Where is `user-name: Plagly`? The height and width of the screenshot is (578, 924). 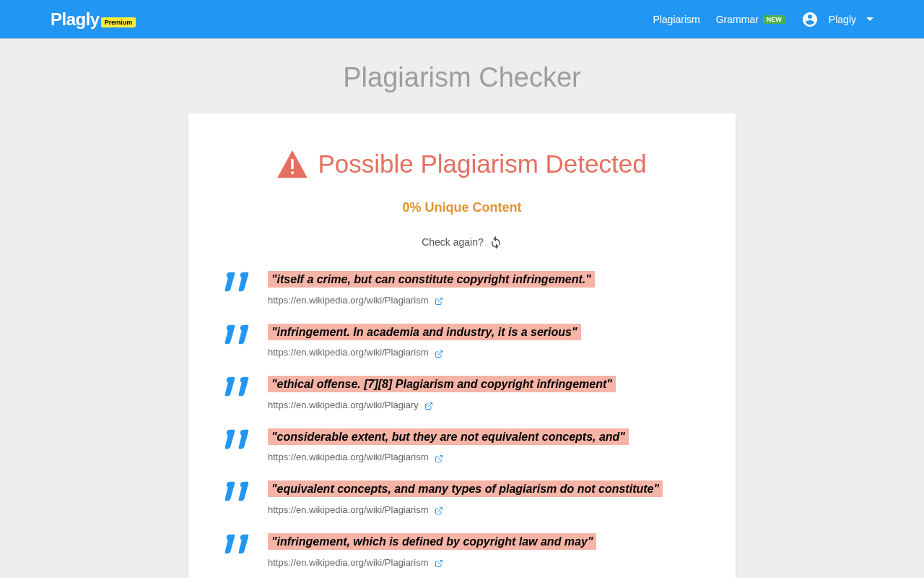
user-name: Plagly is located at coordinates (842, 20).